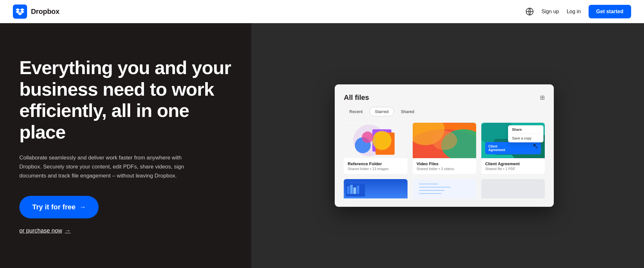 The height and width of the screenshot is (268, 644). What do you see at coordinates (610, 12) in the screenshot?
I see `get-started-button: Get started` at bounding box center [610, 12].